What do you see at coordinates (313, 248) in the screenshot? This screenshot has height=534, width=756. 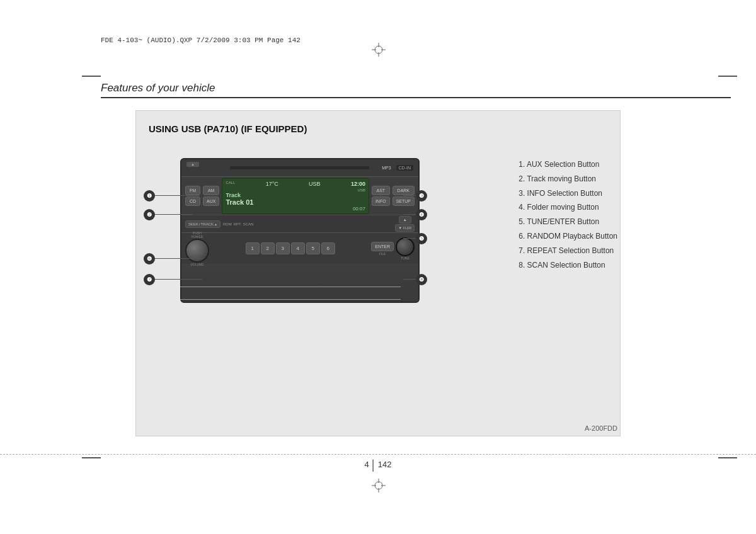 I see `preset-5: 5` at bounding box center [313, 248].